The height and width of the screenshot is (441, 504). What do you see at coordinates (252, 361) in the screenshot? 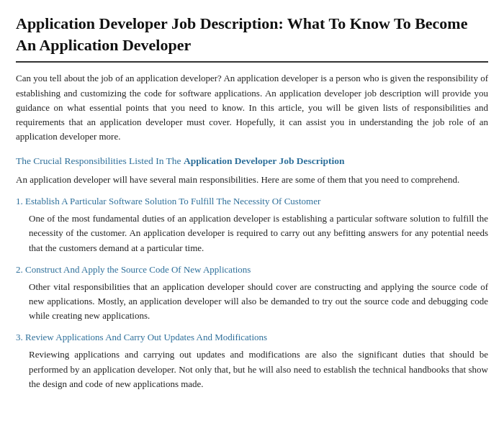
I see `list-item: 3. Review Applications And Carry Out Upd…` at bounding box center [252, 361].